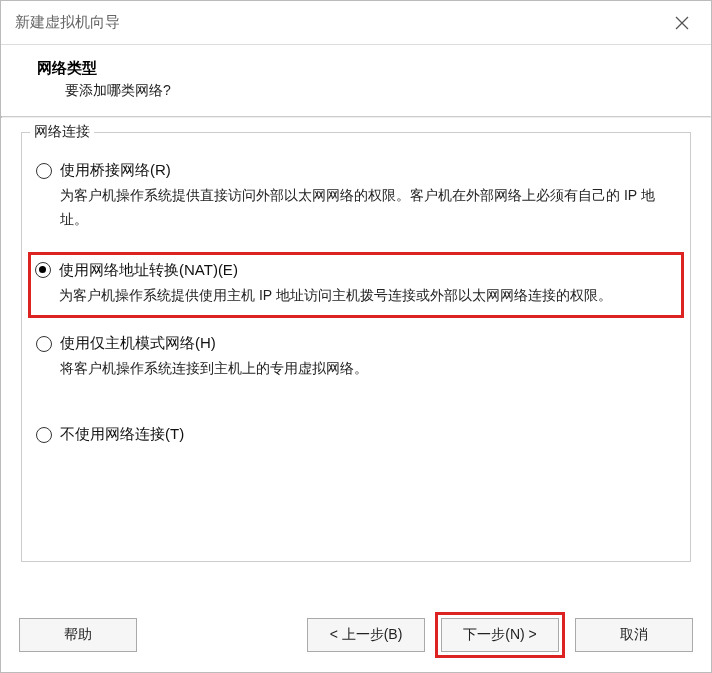  What do you see at coordinates (122, 434) in the screenshot?
I see `radio-none-label: 不使用网络连接(T)` at bounding box center [122, 434].